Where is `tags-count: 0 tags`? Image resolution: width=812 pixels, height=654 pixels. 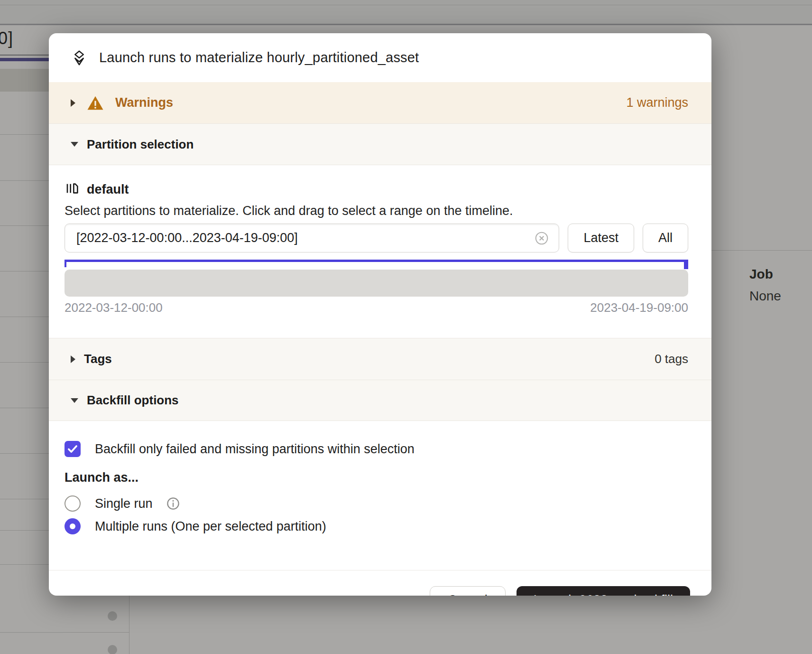
tags-count: 0 tags is located at coordinates (672, 359).